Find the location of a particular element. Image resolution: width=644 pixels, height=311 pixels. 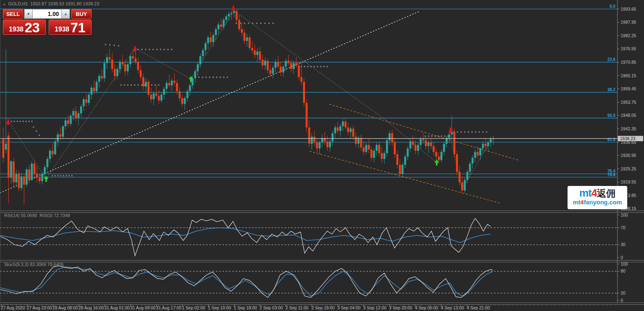

one-click-trading-panel: SELL ▼ ▲ BUY 1938 23 1938 71 is located at coordinates (47, 22).